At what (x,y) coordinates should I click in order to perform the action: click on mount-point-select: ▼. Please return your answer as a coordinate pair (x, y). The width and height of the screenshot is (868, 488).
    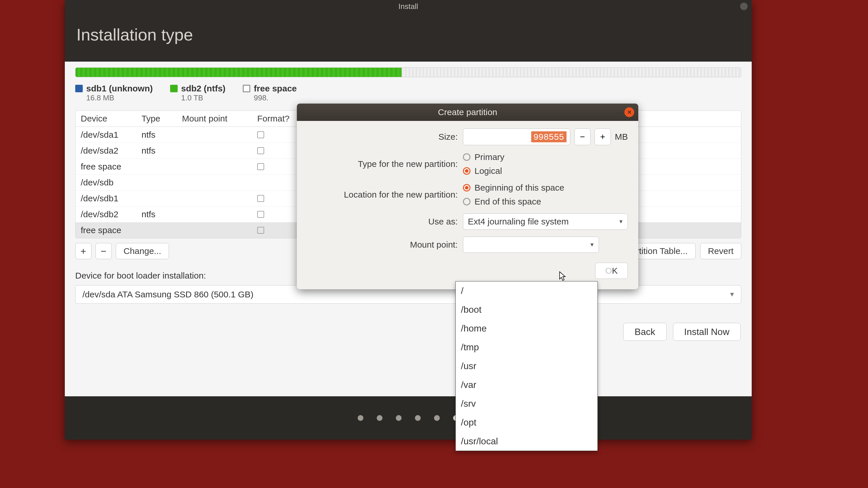
    Looking at the image, I should click on (531, 245).